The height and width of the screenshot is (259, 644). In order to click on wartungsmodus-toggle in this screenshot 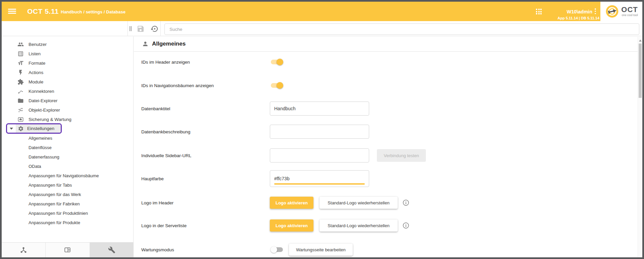, I will do `click(277, 250)`.